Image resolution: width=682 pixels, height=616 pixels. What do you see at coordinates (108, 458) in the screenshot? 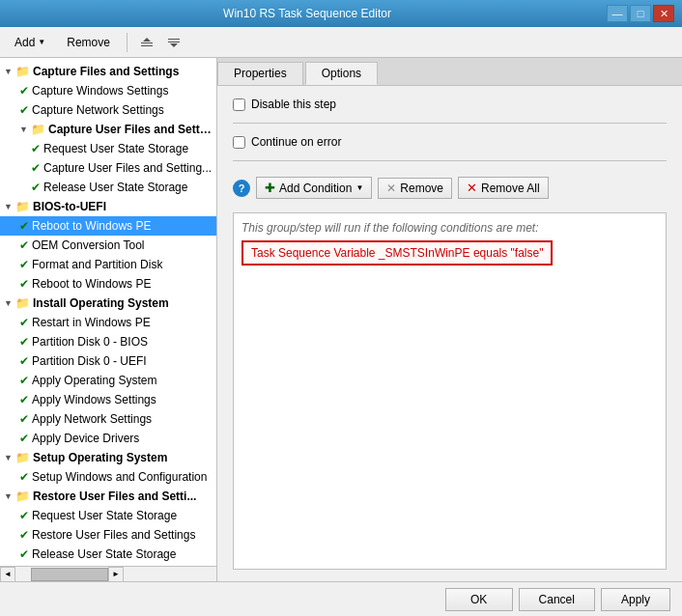
I see `group-setup-os: ▼ 📁 Setup Operating System` at bounding box center [108, 458].